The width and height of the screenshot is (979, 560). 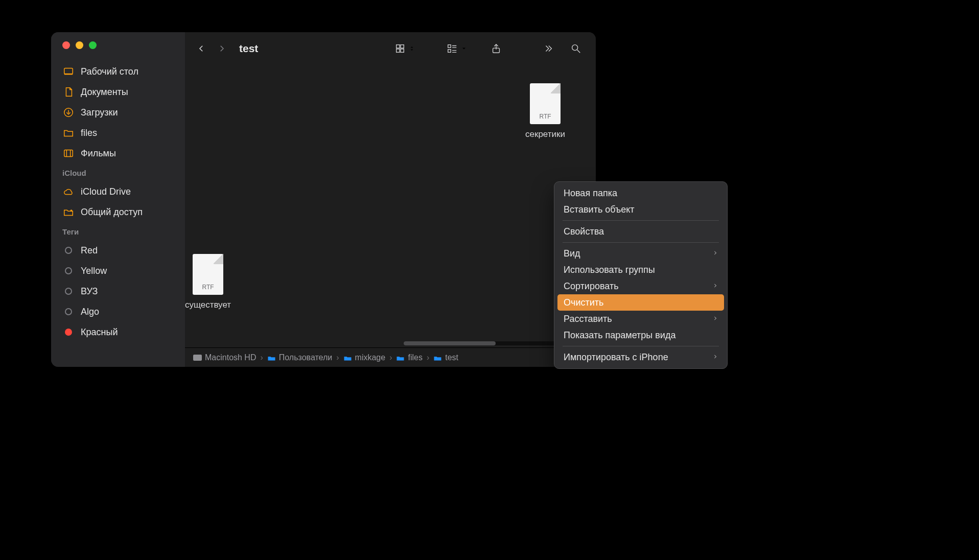 What do you see at coordinates (641, 357) in the screenshot?
I see `context-menu-item: Импортировать с iPhone` at bounding box center [641, 357].